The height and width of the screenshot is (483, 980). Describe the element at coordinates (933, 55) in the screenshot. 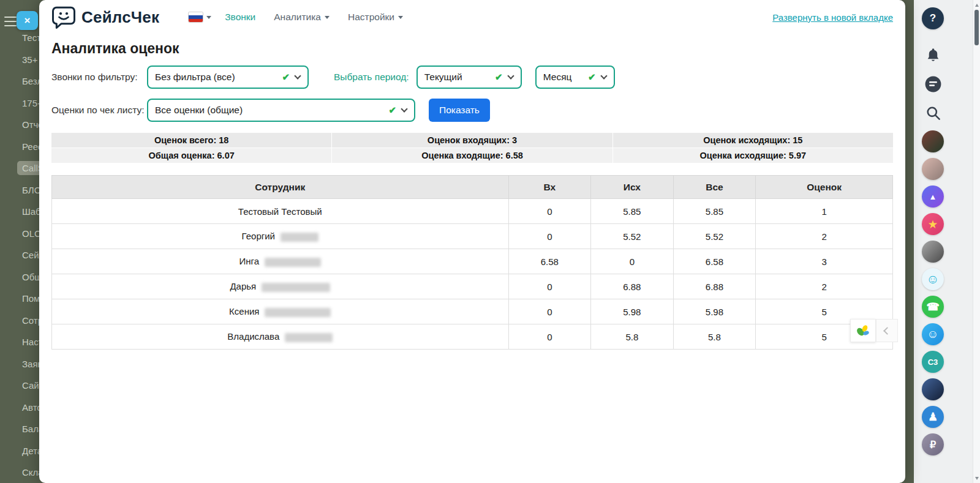

I see `notifications-button` at that location.